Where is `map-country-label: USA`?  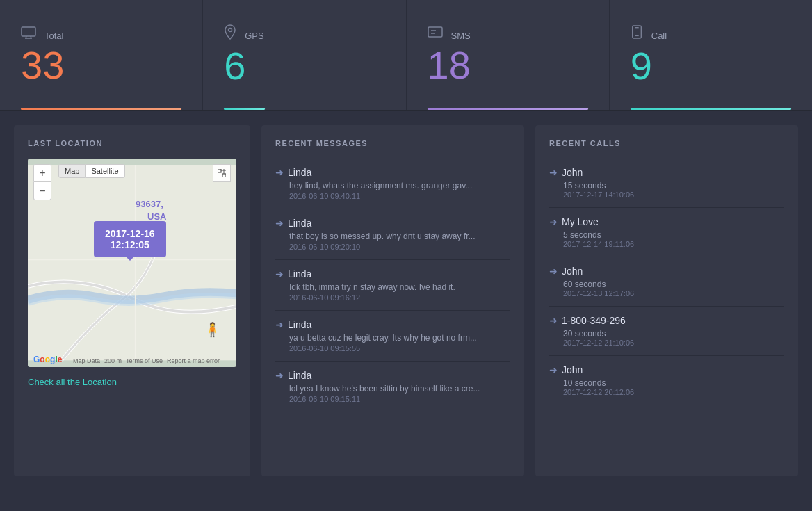
map-country-label: USA is located at coordinates (157, 217).